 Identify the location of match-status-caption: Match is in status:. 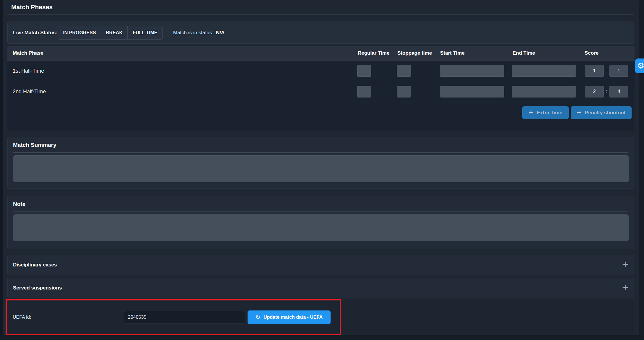
(193, 33).